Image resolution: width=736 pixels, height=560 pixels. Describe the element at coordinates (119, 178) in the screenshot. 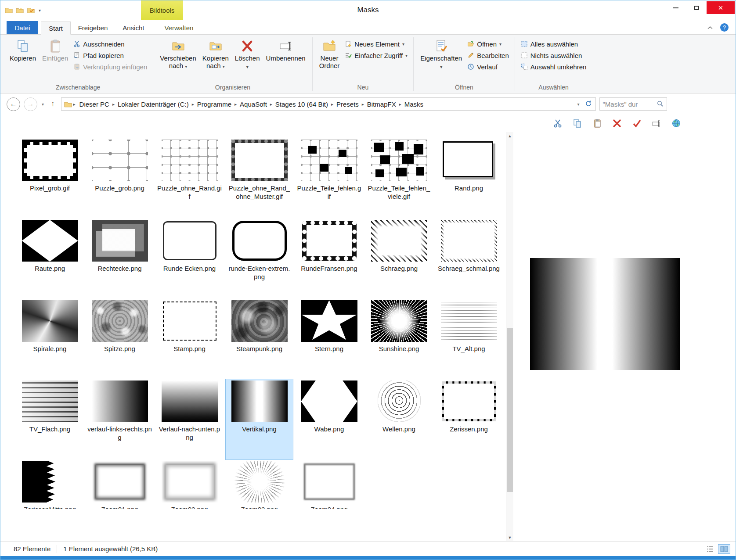

I see `file-item: Puzzle_grob.png` at that location.